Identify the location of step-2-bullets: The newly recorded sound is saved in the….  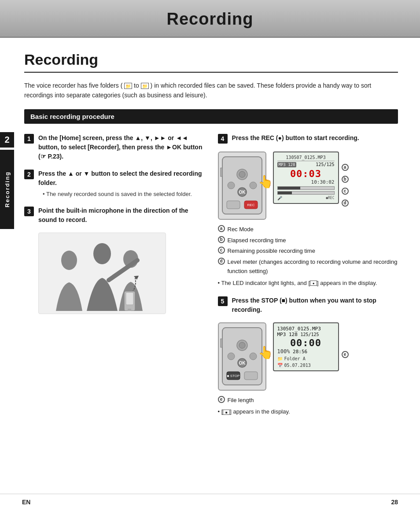
(124, 194).